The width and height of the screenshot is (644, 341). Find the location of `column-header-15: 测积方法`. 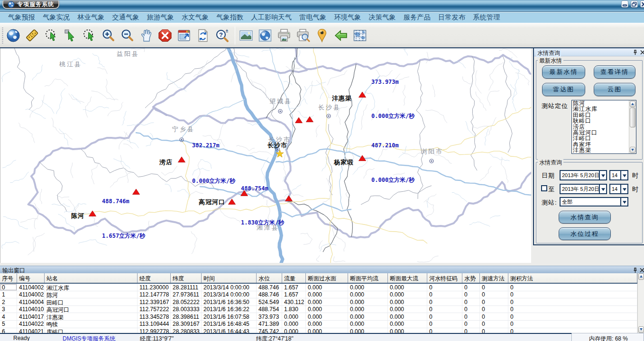

column-header-15: 测积方法 is located at coordinates (573, 278).